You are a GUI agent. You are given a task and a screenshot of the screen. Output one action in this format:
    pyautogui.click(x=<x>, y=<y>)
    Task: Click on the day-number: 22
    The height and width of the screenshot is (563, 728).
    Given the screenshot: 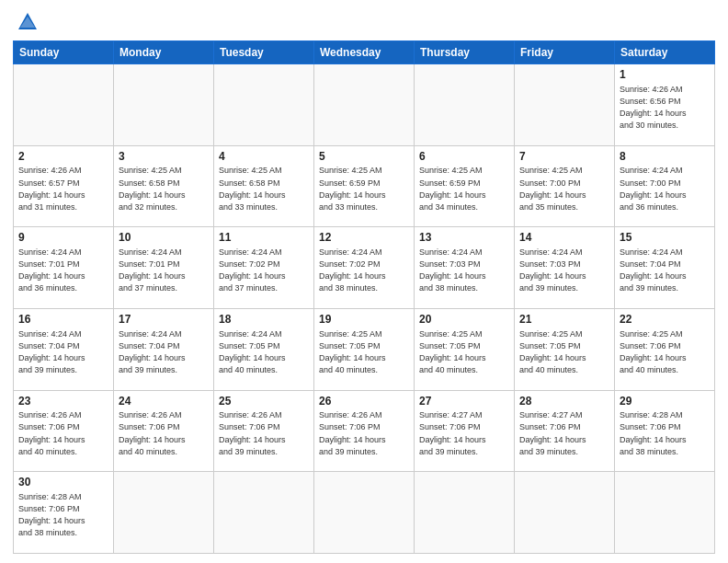 What is the action you would take?
    pyautogui.click(x=665, y=320)
    